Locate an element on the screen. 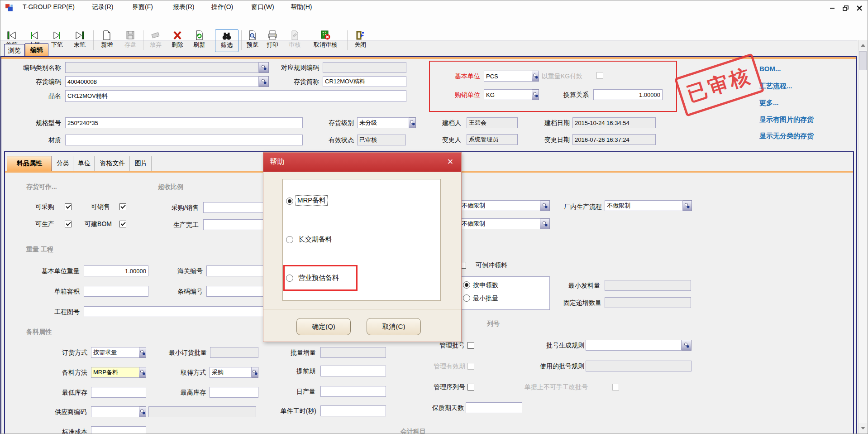  mrp-backing-label: MRP备料 is located at coordinates (311, 200).